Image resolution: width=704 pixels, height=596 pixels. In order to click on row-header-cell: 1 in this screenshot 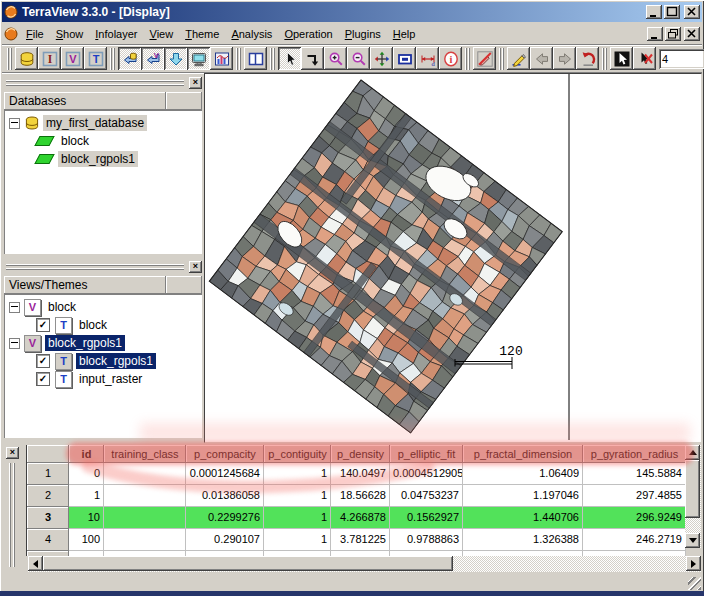, I will do `click(48, 474)`.